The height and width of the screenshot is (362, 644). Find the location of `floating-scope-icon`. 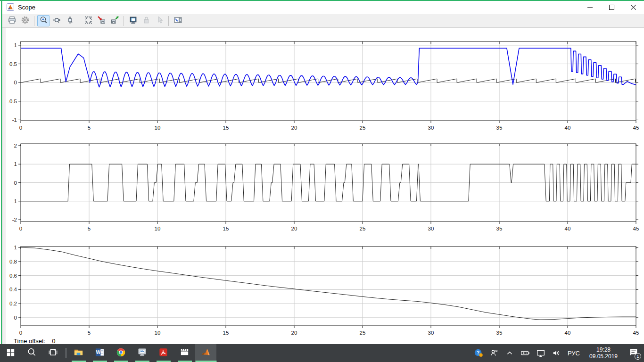

floating-scope-icon is located at coordinates (133, 21).